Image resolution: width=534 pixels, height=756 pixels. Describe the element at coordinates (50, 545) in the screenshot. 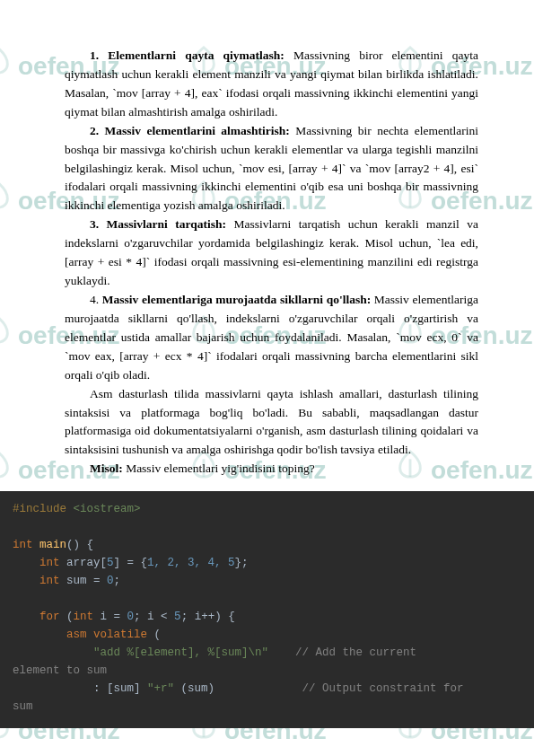

I see `code-fn: main` at that location.